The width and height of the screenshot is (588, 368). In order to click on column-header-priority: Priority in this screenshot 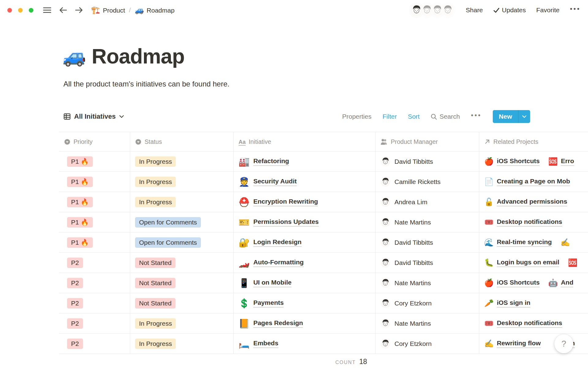, I will do `click(95, 142)`.